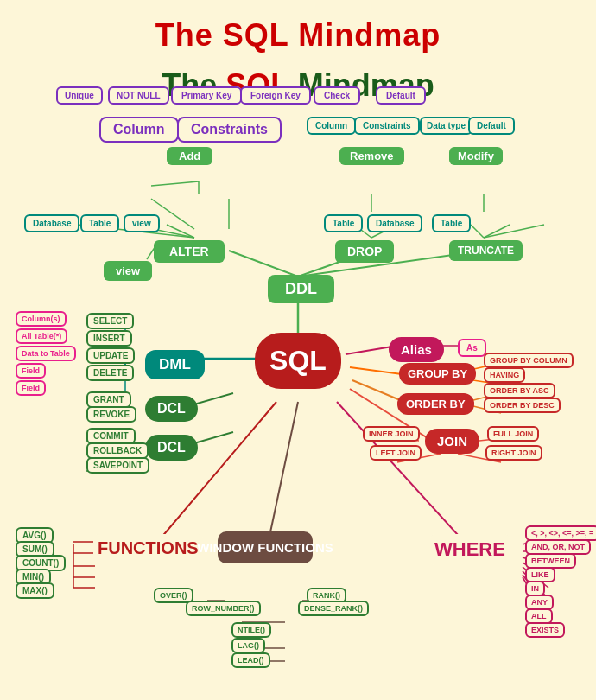 This screenshot has height=700, width=596. I want to click on node-alias: Alias, so click(416, 349).